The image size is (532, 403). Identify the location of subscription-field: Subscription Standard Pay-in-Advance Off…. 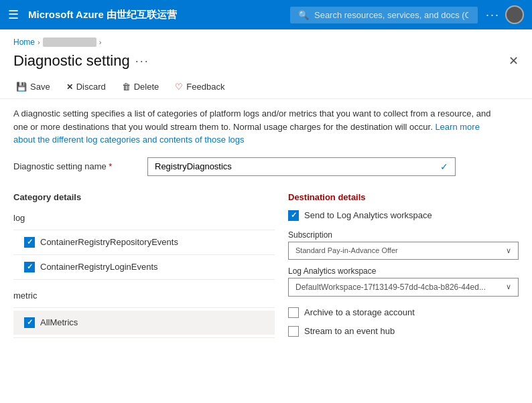
(403, 245).